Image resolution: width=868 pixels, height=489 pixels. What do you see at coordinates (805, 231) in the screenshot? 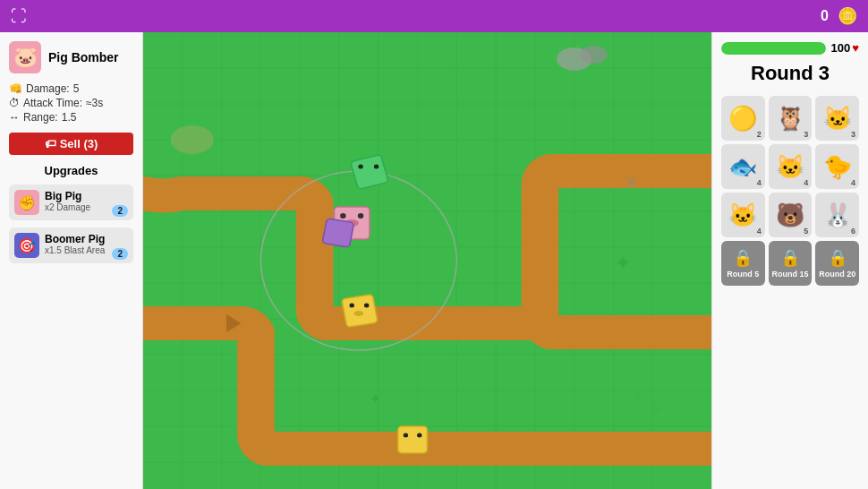
I see `tower-cell-num-7: 5` at bounding box center [805, 231].